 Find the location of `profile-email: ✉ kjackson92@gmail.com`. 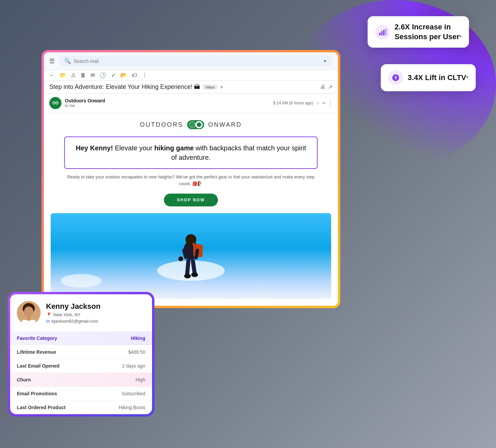

profile-email: ✉ kjackson92@gmail.com is located at coordinates (96, 321).